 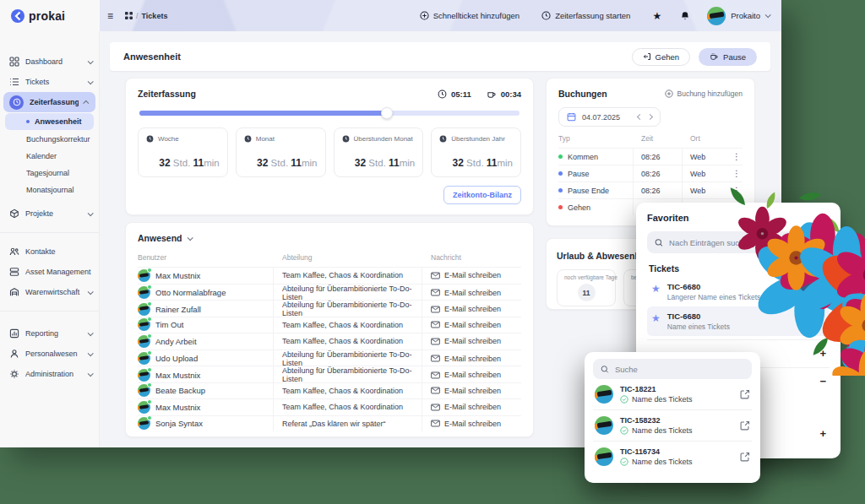 What do you see at coordinates (387, 113) in the screenshot?
I see `slider-thumb` at bounding box center [387, 113].